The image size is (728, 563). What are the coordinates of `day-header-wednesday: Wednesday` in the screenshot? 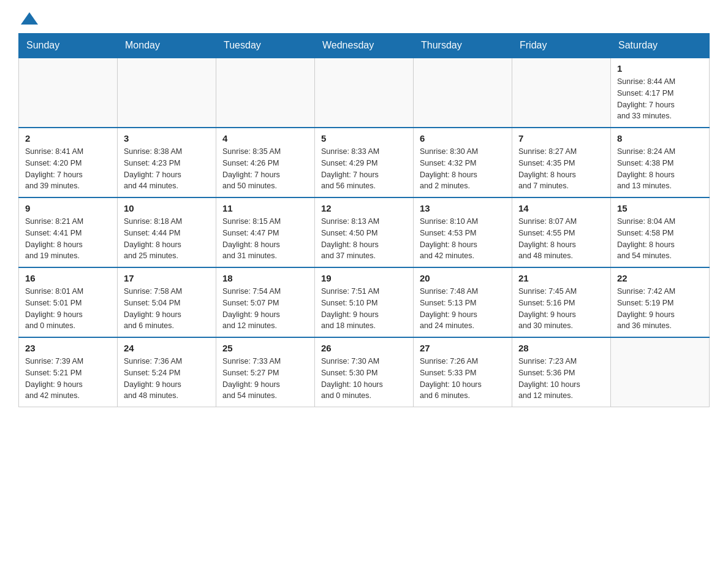 It's located at (364, 46).